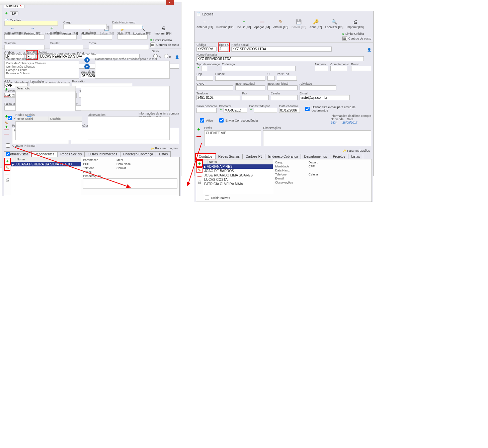 This screenshot has width=488, height=448. What do you see at coordinates (355, 24) in the screenshot?
I see `toolbar-imprimir: 🖨Imprimir [F9]` at bounding box center [355, 24].